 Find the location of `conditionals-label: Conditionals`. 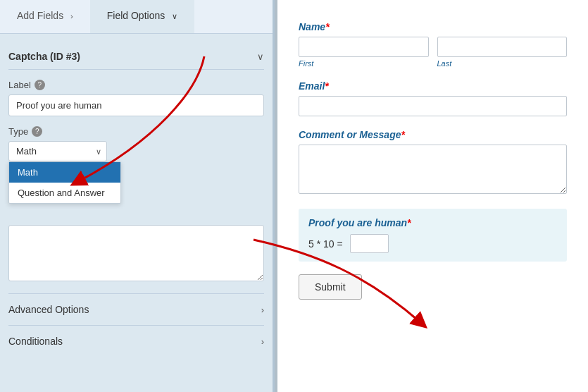

conditionals-label: Conditionals is located at coordinates (35, 341).